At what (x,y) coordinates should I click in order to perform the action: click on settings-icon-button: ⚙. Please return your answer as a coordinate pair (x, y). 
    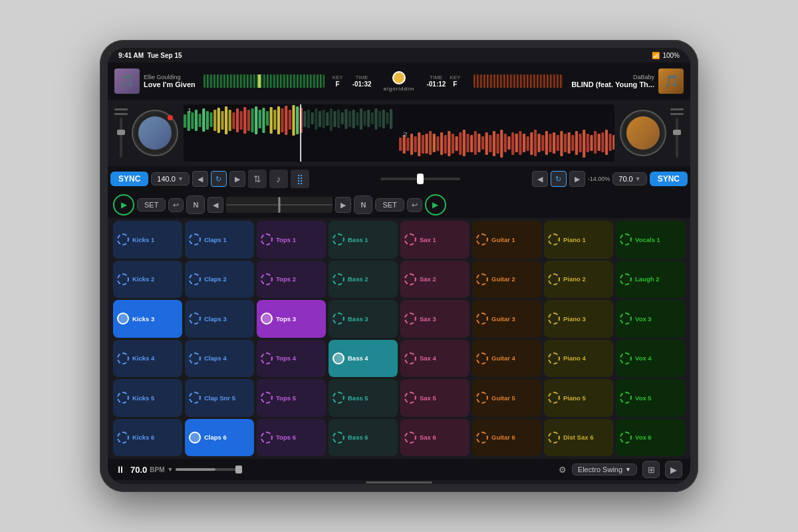
    Looking at the image, I should click on (563, 469).